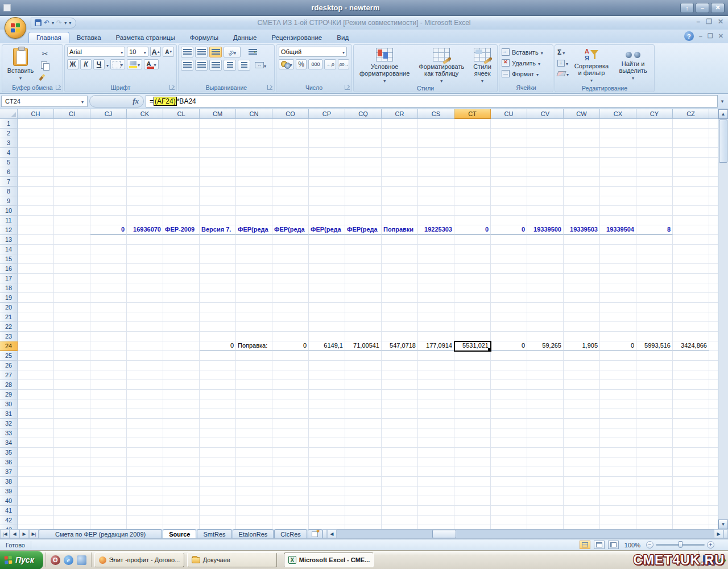 This screenshot has height=569, width=728. I want to click on format-as-table-button: Форматировать как таблицу, so click(441, 66).